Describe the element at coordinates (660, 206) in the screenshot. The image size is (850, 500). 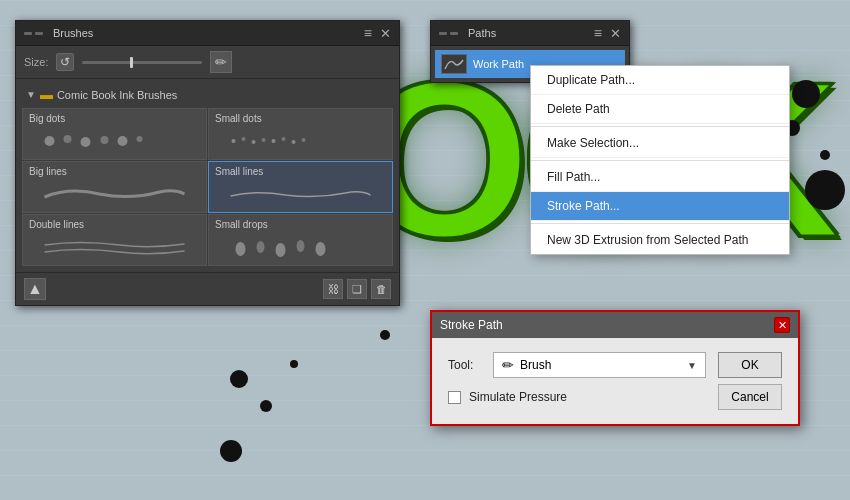
I see `context-menu-stroke-path: Stroke Path...` at that location.